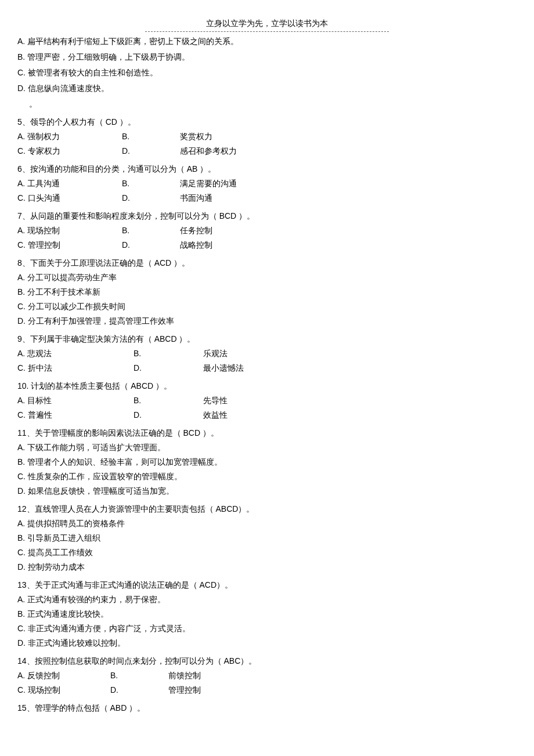 The image size is (534, 756). I want to click on q9-option-a: A. 悲观法, so click(75, 354).